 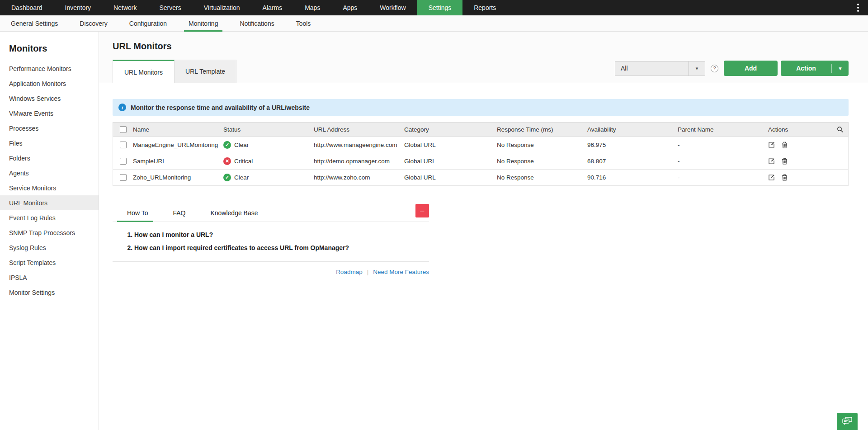 What do you see at coordinates (220, 108) in the screenshot?
I see `info-banner-text: Monitor the response time and availabili…` at bounding box center [220, 108].